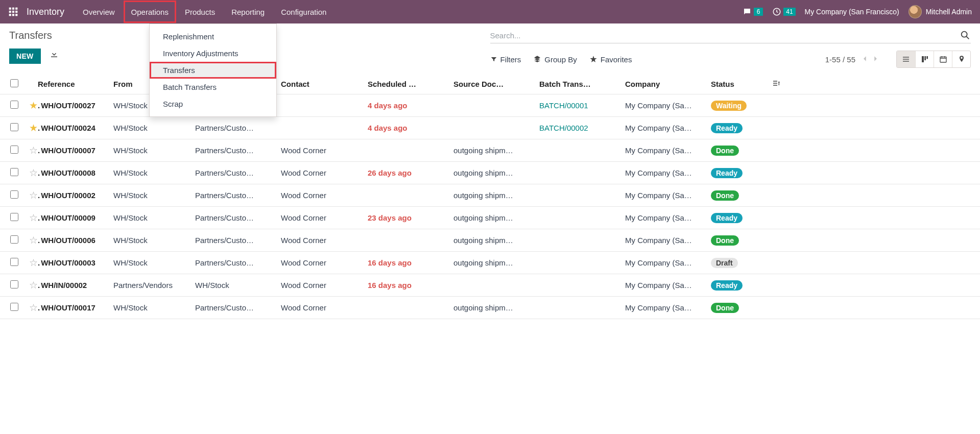 The image size is (980, 434). What do you see at coordinates (496, 195) in the screenshot?
I see `cell-source: outgoing shipm…` at bounding box center [496, 195].